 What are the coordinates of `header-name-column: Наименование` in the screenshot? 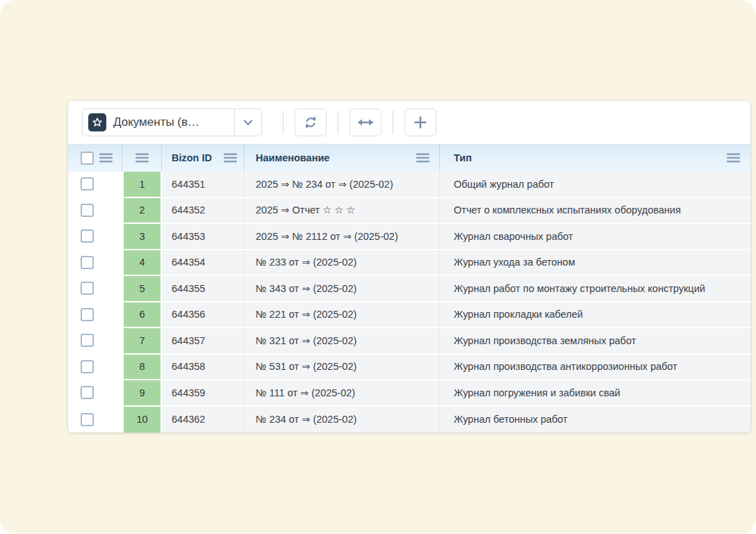 It's located at (342, 158).